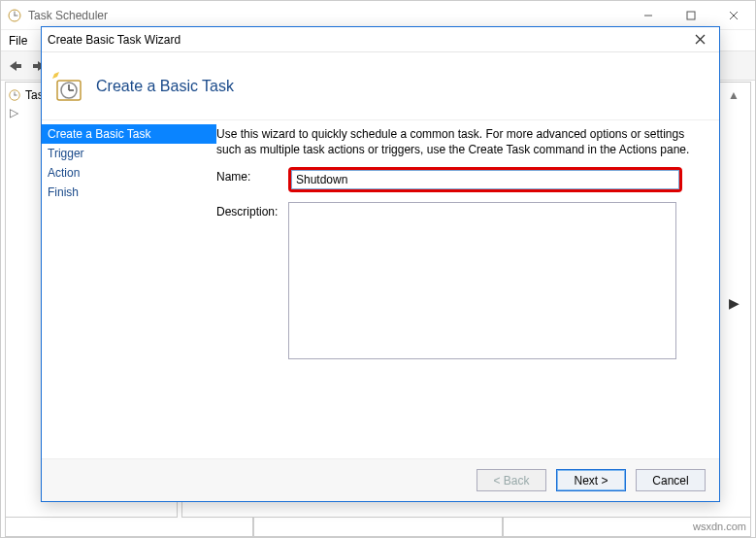 The height and width of the screenshot is (538, 756). What do you see at coordinates (15, 16) in the screenshot?
I see `task-scheduler-icon` at bounding box center [15, 16].